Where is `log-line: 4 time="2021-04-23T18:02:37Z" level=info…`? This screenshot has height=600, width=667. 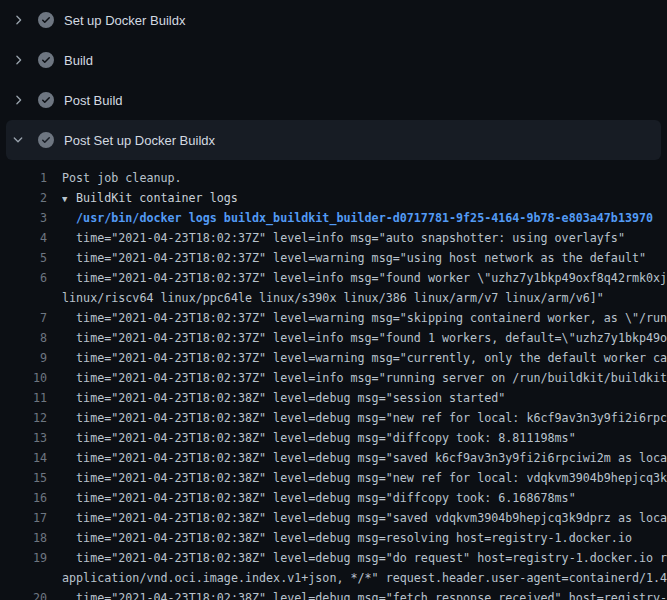 log-line: 4 time="2021-04-23T18:02:37Z" level=info… is located at coordinates (334, 238).